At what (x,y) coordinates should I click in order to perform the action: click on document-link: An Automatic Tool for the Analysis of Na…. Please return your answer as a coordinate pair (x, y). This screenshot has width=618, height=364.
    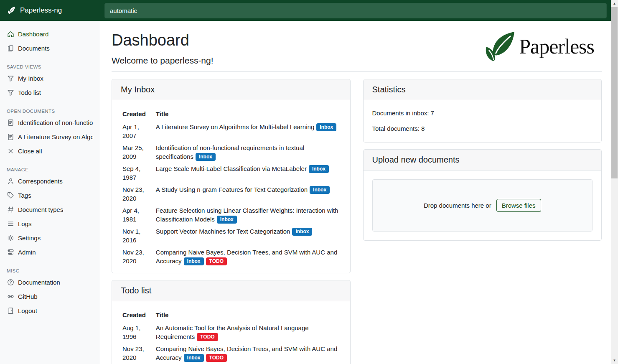
    Looking at the image, I should click on (232, 332).